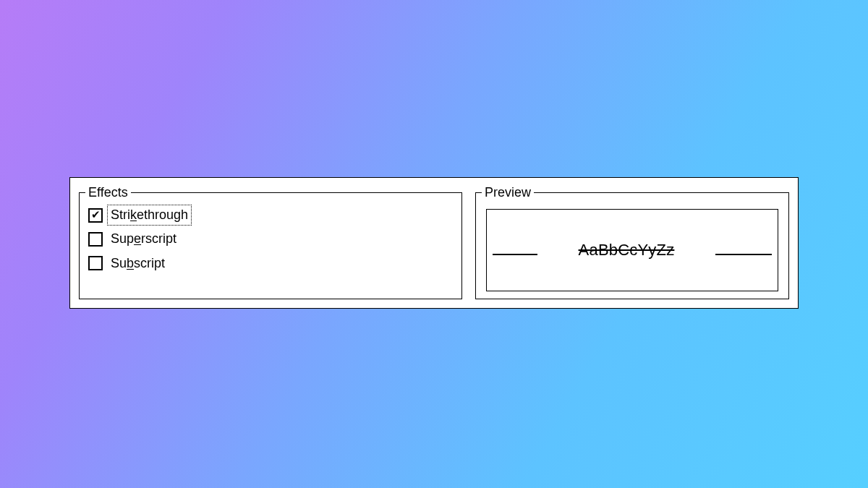 Image resolution: width=868 pixels, height=488 pixels. What do you see at coordinates (515, 254) in the screenshot?
I see `preview-baseline-left` at bounding box center [515, 254].